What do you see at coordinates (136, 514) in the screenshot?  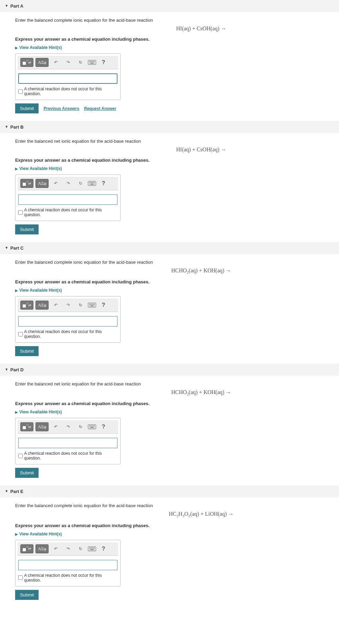 I see `reaction-equation: HC2H3O2(aq) + LiOH(aq) →` at bounding box center [136, 514].